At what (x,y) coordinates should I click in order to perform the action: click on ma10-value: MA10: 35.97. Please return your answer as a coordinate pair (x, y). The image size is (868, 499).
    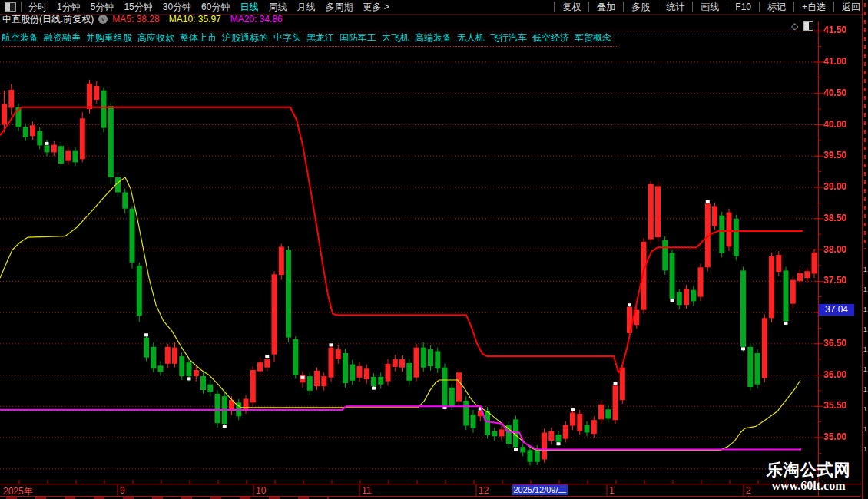
    Looking at the image, I should click on (195, 19).